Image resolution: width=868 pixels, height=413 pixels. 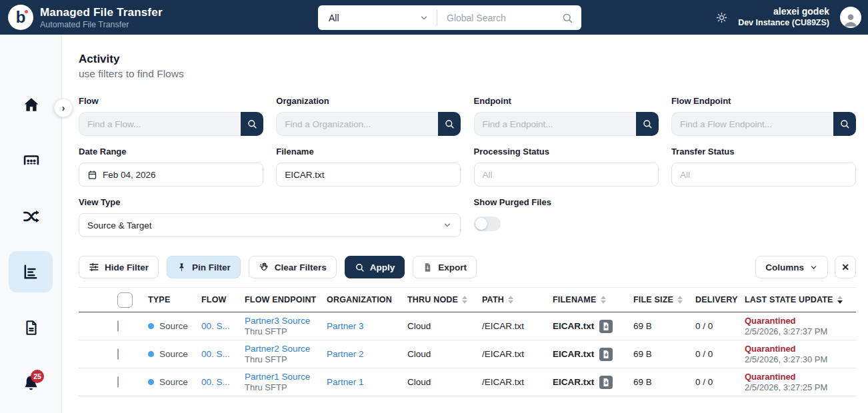 I want to click on organization-link: Partner 2, so click(x=345, y=354).